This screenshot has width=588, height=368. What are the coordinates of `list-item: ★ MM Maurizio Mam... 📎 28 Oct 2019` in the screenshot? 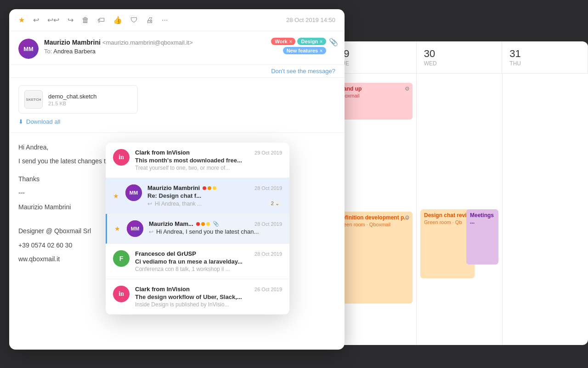 It's located at (198, 229).